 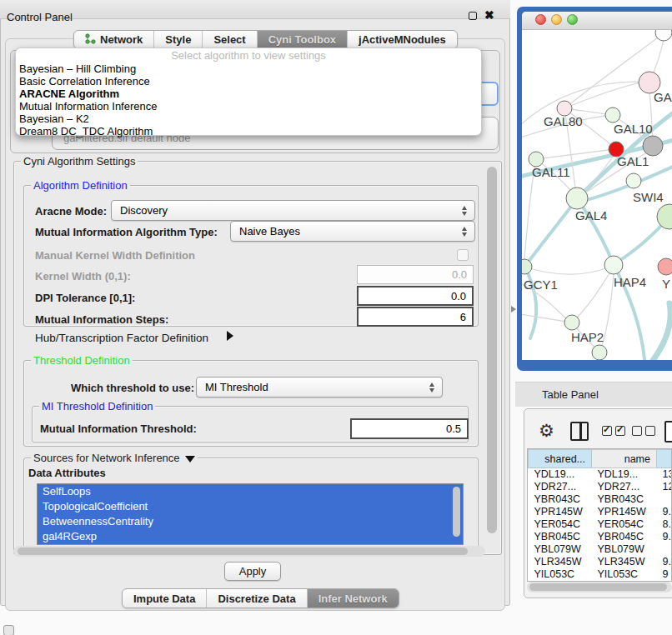 What do you see at coordinates (248, 93) in the screenshot?
I see `popup-item: ARACNE Algorithm` at bounding box center [248, 93].